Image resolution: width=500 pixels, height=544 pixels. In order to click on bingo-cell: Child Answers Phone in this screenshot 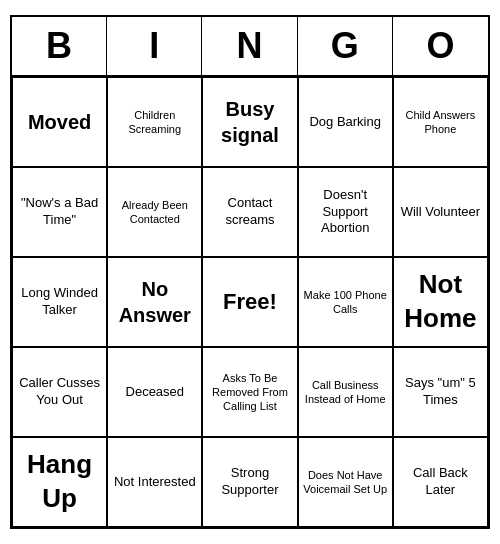, I will do `click(440, 122)`.